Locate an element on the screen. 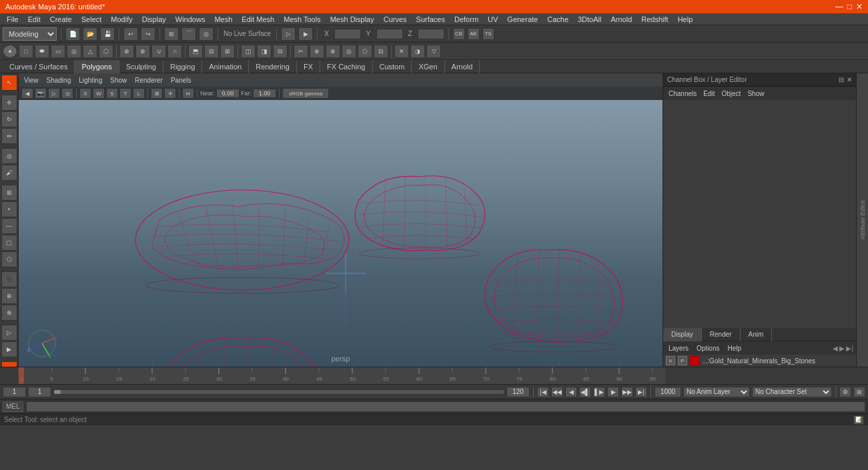 The image size is (868, 470). vp-camera-btn: 📷 is located at coordinates (41, 93).